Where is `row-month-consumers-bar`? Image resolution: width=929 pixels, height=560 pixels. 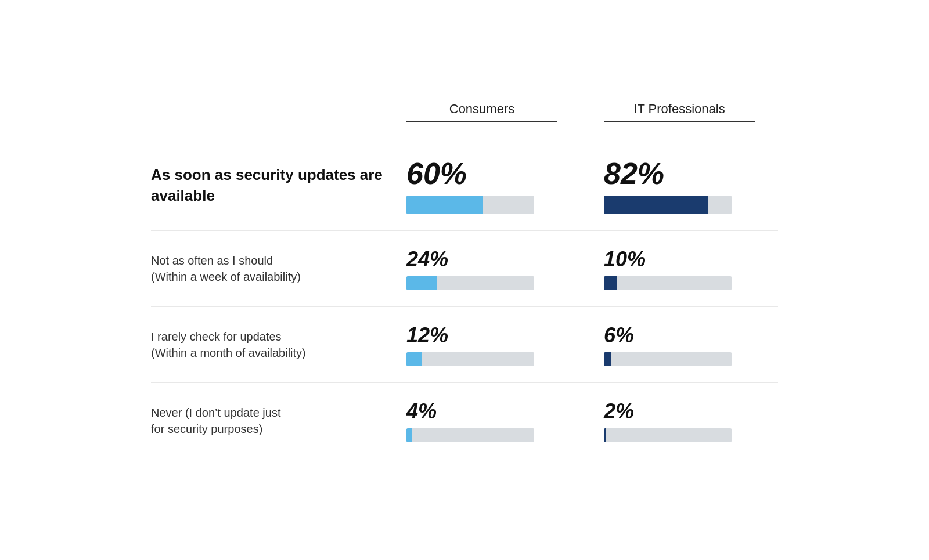
row-month-consumers-bar is located at coordinates (470, 359).